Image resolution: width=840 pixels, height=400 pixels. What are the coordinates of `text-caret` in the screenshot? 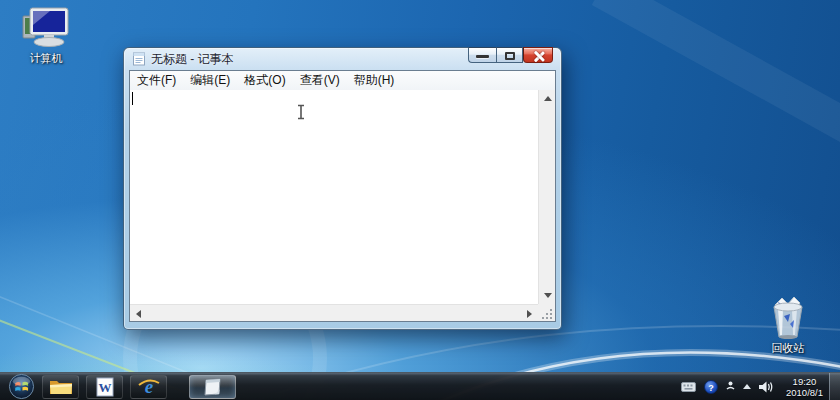 It's located at (132, 98).